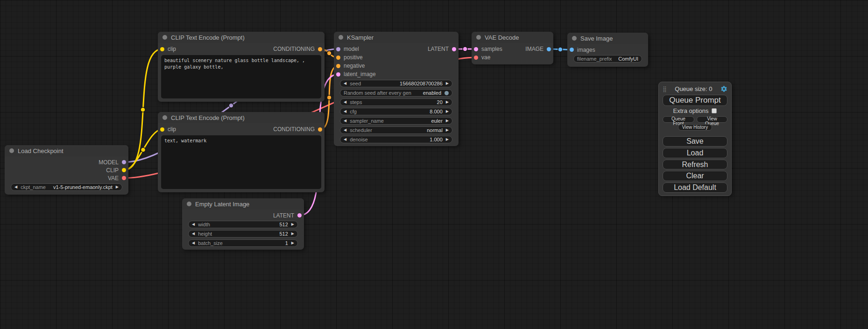 This screenshot has height=329, width=868. Describe the element at coordinates (513, 48) in the screenshot. I see `node-vae-decode: VAE Decode samples vae IMAGE` at that location.